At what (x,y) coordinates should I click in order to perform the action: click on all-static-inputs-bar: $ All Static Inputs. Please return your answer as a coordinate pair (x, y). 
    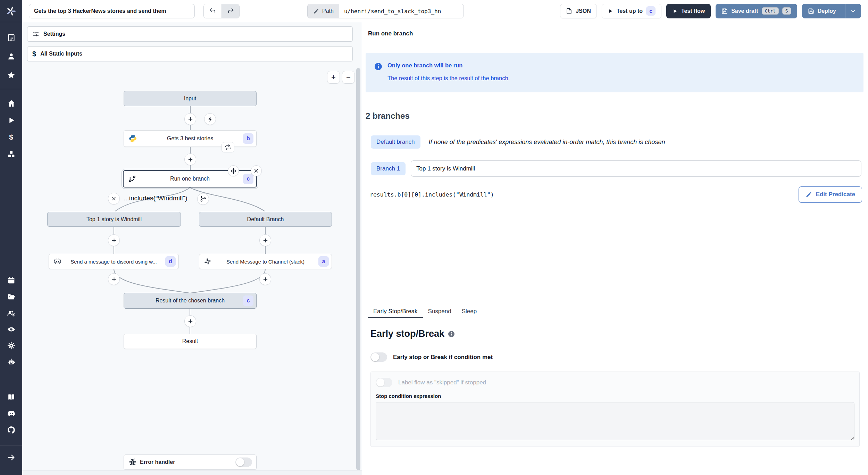
    Looking at the image, I should click on (190, 54).